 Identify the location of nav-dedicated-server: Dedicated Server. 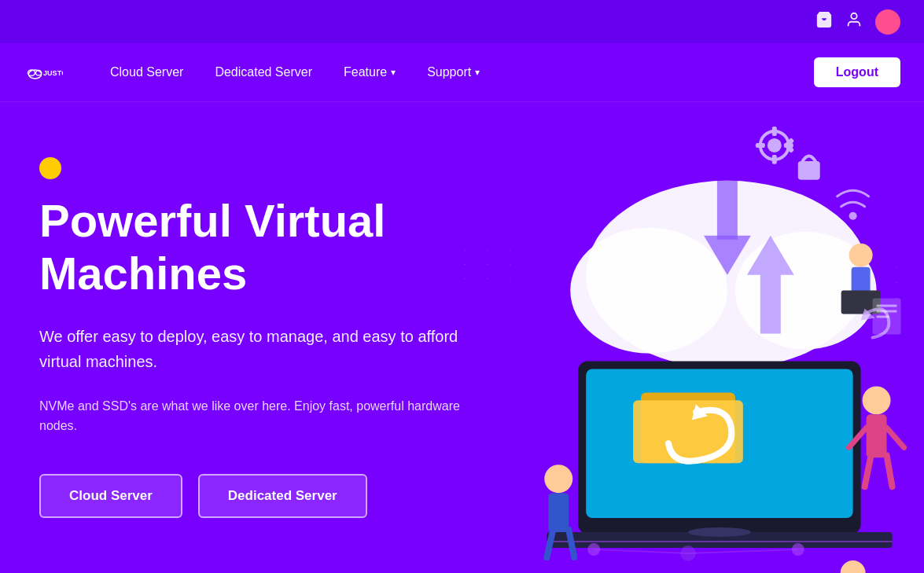
(263, 72).